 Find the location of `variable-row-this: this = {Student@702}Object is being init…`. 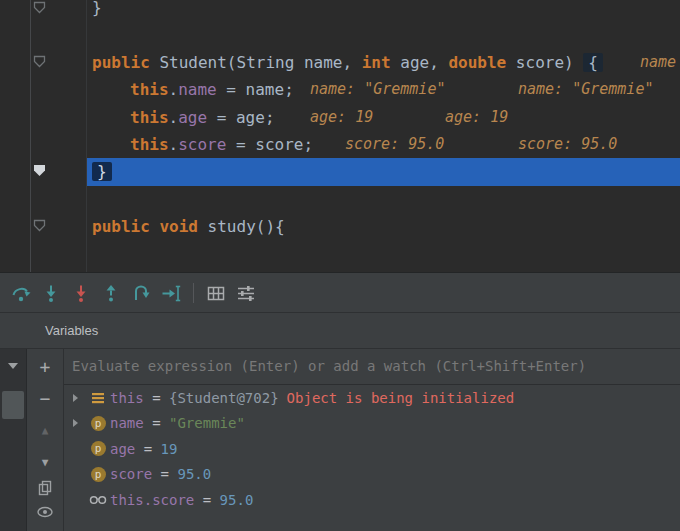

variable-row-this: this = {Student@702}Object is being init… is located at coordinates (372, 398).